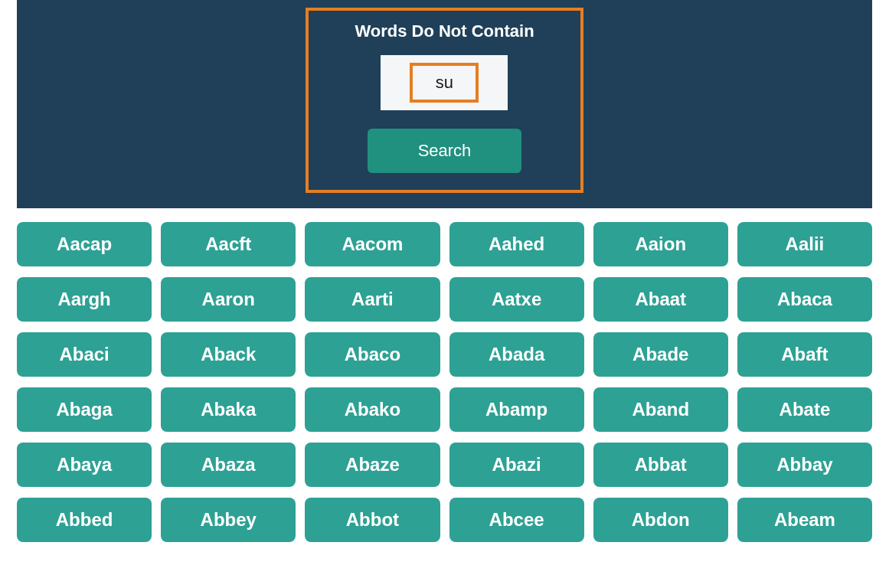 This screenshot has width=889, height=588. I want to click on word-item: Abamp, so click(517, 410).